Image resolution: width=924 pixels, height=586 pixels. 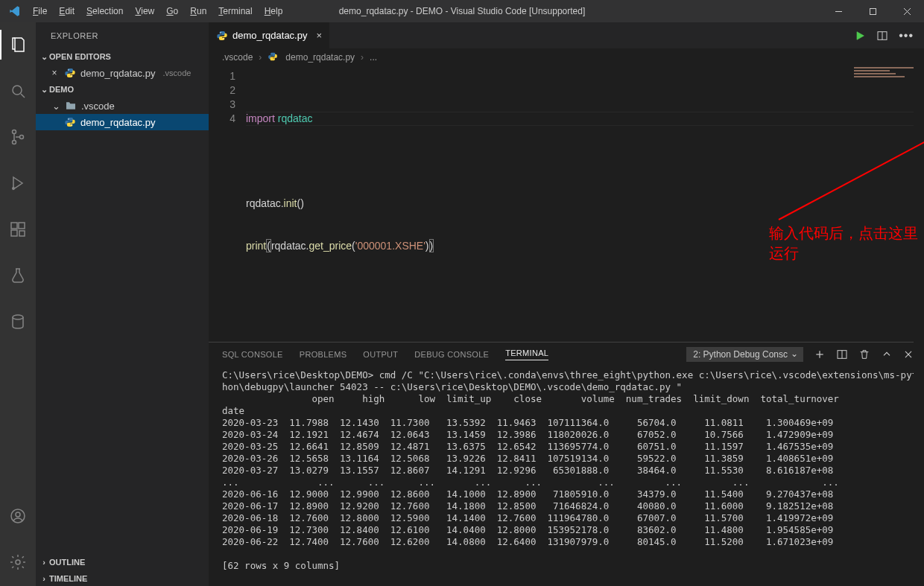 I want to click on overview-ruler, so click(x=919, y=326).